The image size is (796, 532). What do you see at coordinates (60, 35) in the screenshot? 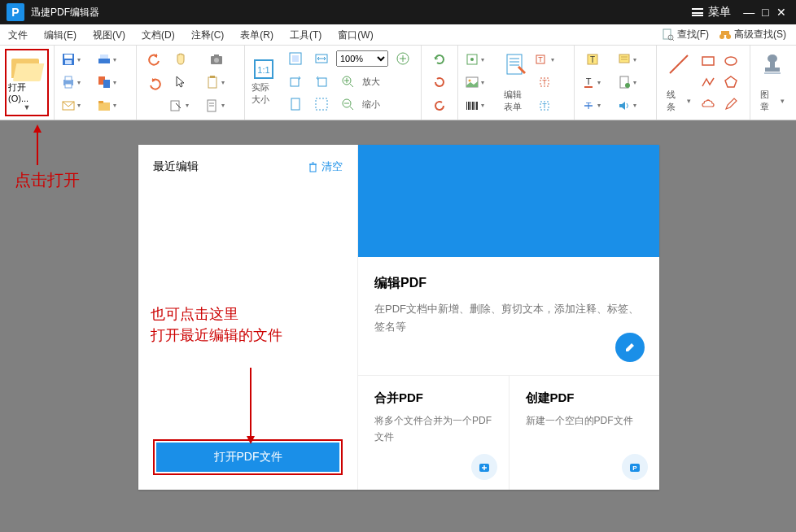
I see `menu-edit: 编辑(E)` at bounding box center [60, 35].